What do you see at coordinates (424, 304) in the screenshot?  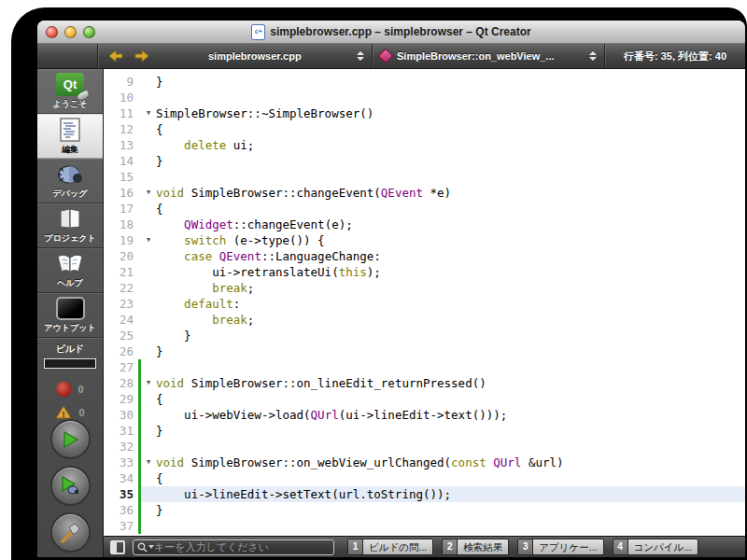 I see `code-line: 23 default:` at bounding box center [424, 304].